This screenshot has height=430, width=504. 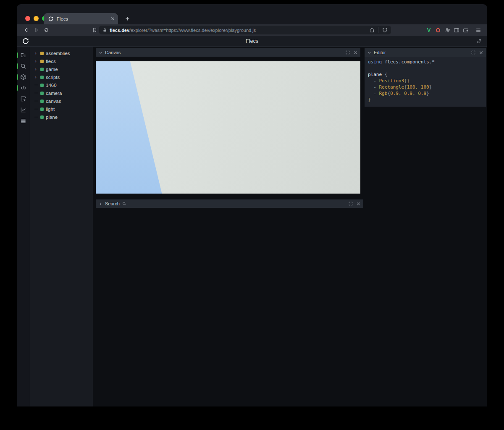 What do you see at coordinates (425, 100) in the screenshot?
I see `code-line: }` at bounding box center [425, 100].